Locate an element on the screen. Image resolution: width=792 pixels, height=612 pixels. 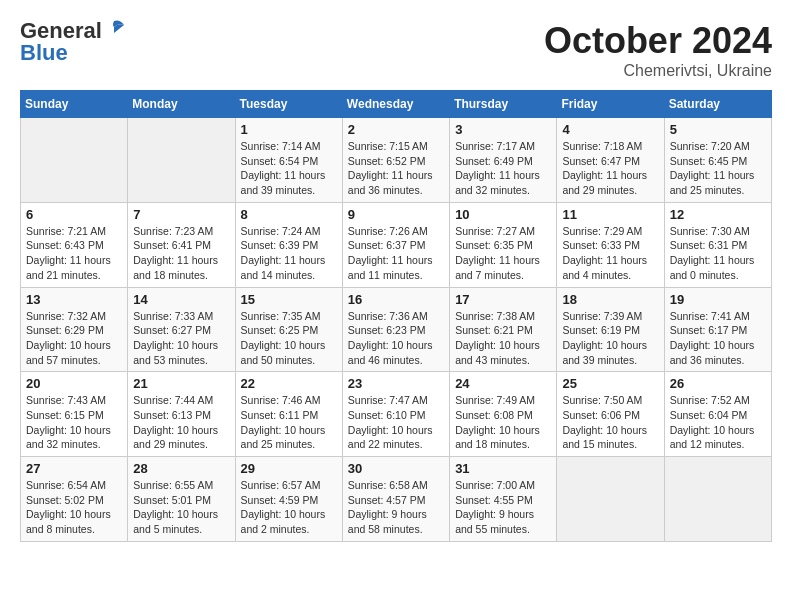
day-info: Sunrise: 6:58 AM Sunset: 4:57 PM Dayligh… is located at coordinates (396, 508).